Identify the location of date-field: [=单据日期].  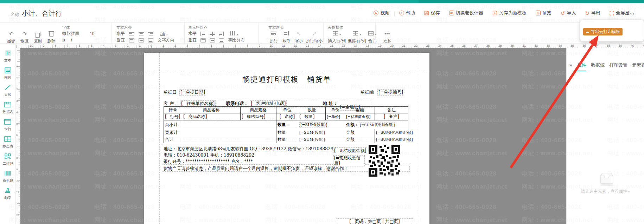
(193, 93).